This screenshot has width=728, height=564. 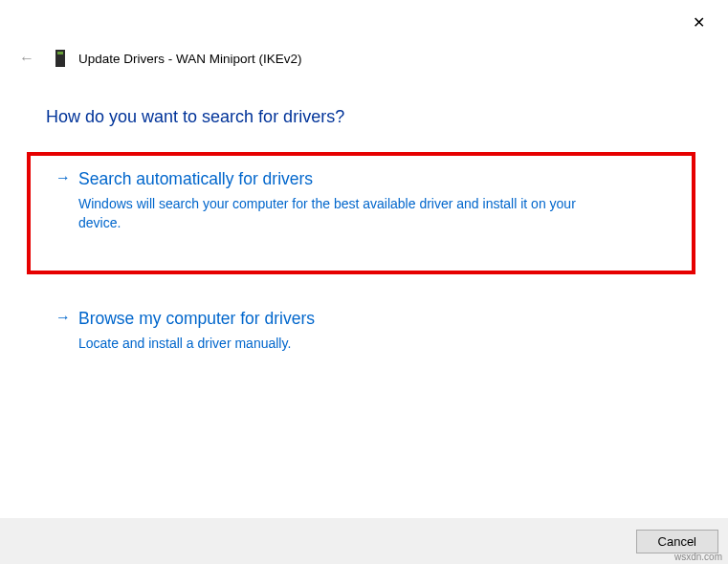 What do you see at coordinates (386, 117) in the screenshot?
I see `main-heading: How do you want to search for drivers?` at bounding box center [386, 117].